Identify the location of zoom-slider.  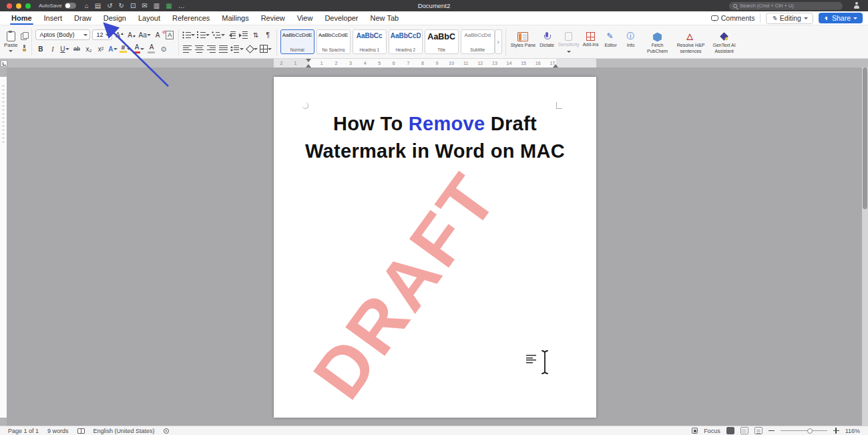
(804, 431).